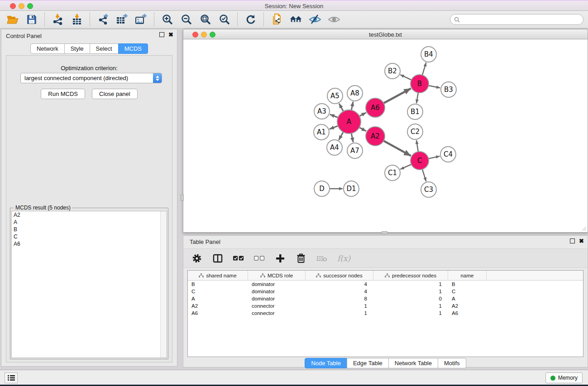 The image size is (588, 386). Describe the element at coordinates (339, 276) in the screenshot. I see `column-header-successor-nodes: successor nodes` at that location.